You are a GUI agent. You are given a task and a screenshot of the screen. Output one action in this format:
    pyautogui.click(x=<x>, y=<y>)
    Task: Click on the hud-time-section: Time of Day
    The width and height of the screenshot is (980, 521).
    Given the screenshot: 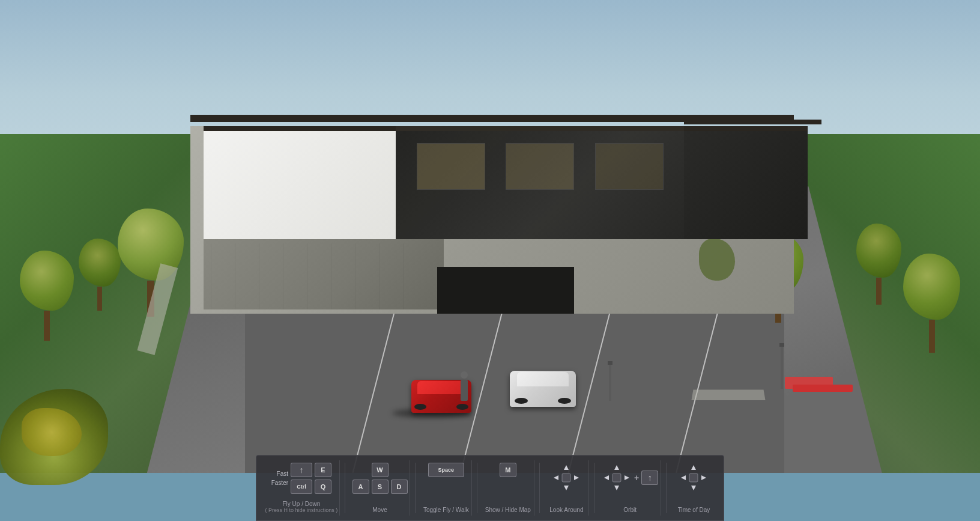 What is the action you would take?
    pyautogui.click(x=694, y=488)
    